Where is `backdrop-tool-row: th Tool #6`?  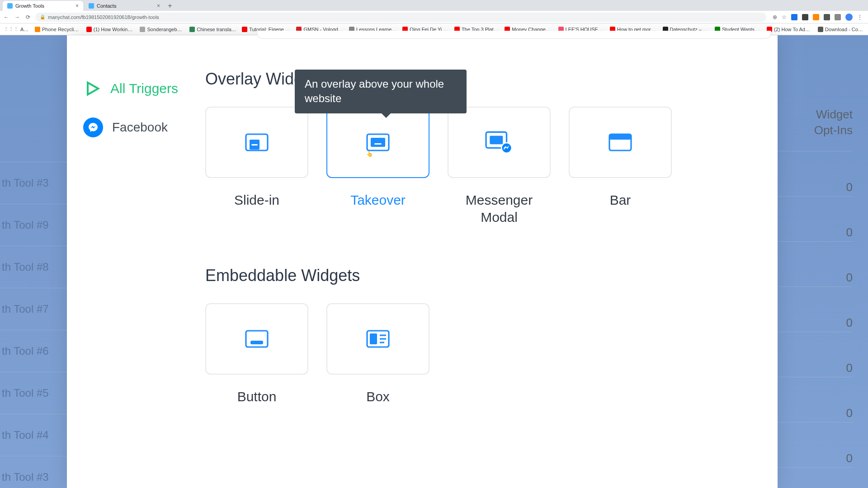 backdrop-tool-row: th Tool #6 is located at coordinates (33, 351).